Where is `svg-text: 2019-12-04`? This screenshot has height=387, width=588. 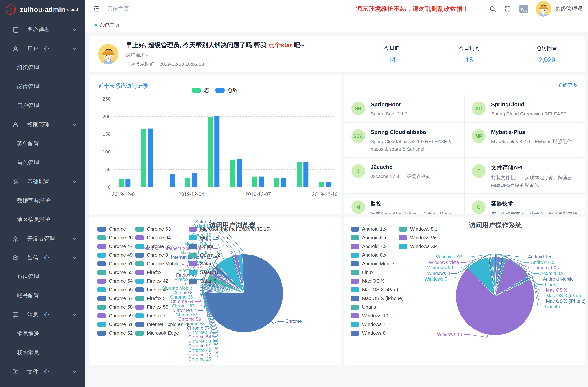 svg-text: 2019-12-04 is located at coordinates (191, 194).